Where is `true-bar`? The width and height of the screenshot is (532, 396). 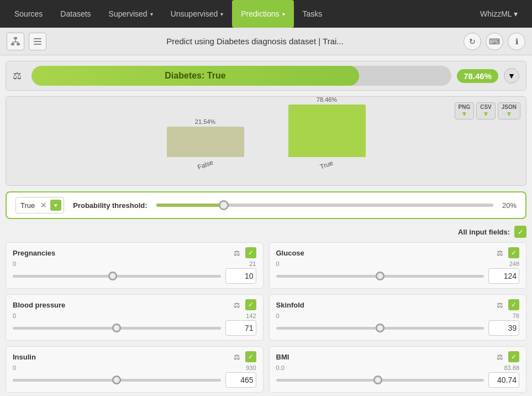 true-bar is located at coordinates (327, 131).